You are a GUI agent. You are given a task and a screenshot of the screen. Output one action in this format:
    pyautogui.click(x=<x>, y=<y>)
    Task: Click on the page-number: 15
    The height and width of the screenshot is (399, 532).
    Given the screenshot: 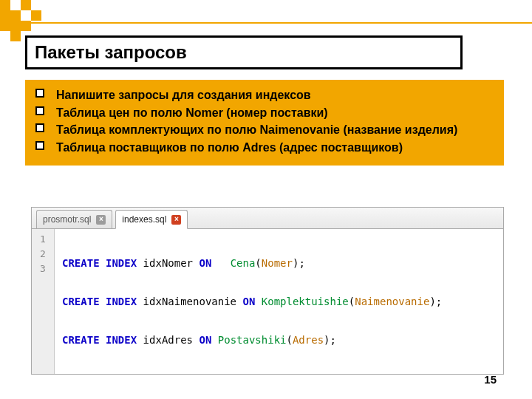 What is the action you would take?
    pyautogui.click(x=491, y=380)
    